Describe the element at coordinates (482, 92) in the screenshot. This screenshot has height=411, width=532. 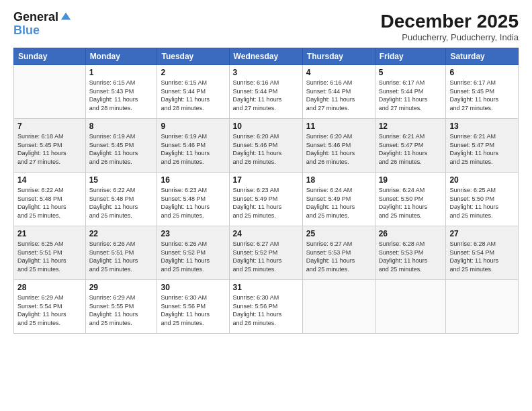
I see `table-row: 6Sunrise: 6:17 AM Sunset: 5:45 PM Daylig…` at that location.